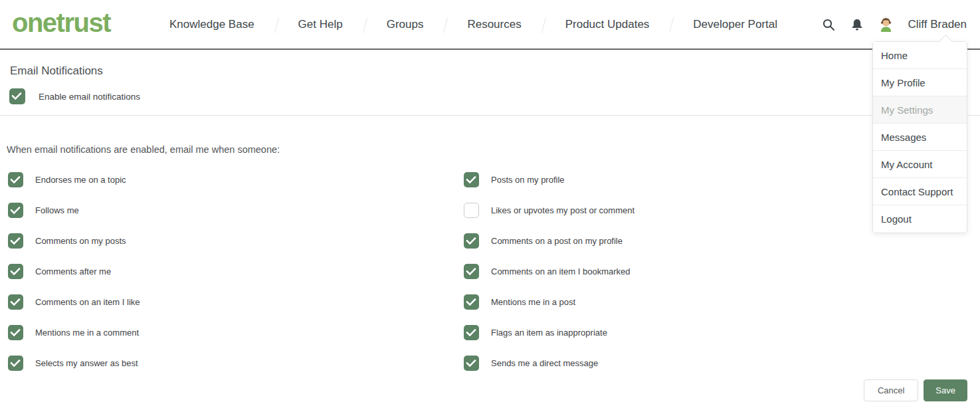 The image size is (980, 420). Describe the element at coordinates (320, 25) in the screenshot. I see `nav-item-label: Get Help` at that location.